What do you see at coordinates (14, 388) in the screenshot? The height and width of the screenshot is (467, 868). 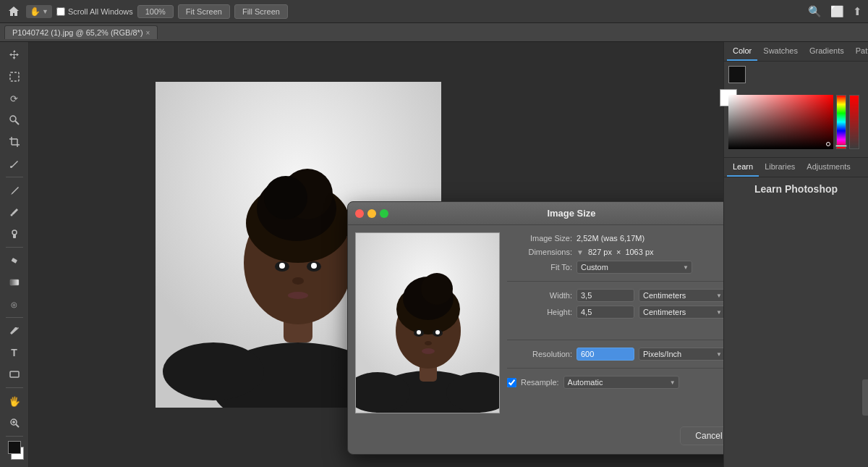 I see `toolbar-divider4` at bounding box center [14, 388].